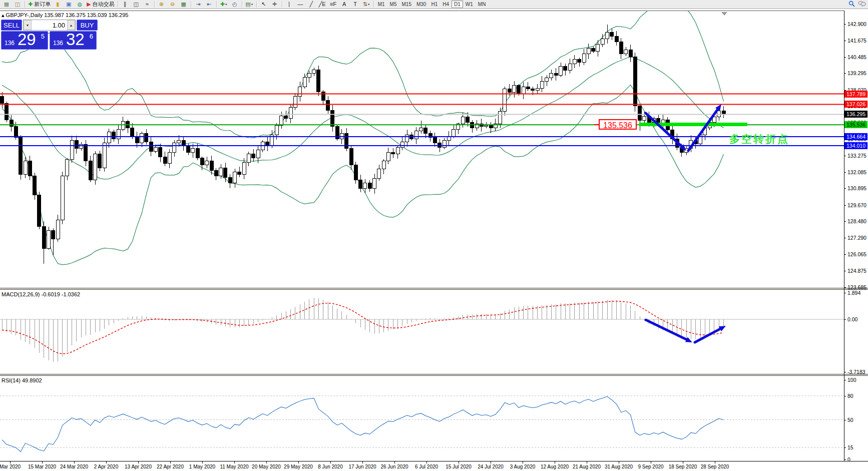  I want to click on chart-shift-icon: ⇤, so click(209, 4).